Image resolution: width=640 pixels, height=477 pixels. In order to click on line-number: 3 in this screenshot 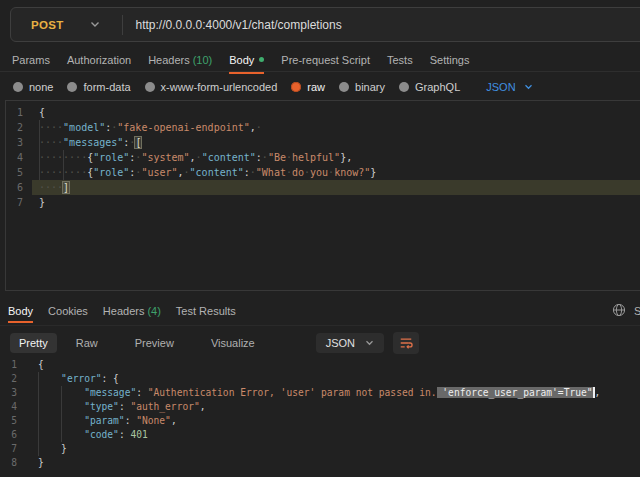, I will do `click(13, 393)`.